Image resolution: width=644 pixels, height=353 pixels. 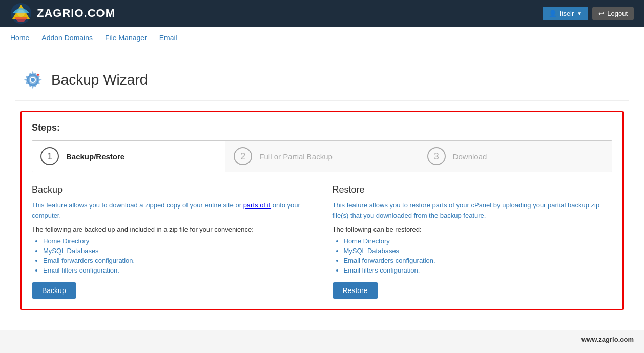 What do you see at coordinates (472, 230) in the screenshot?
I see `restore-sub: The following can be restored:` at bounding box center [472, 230].